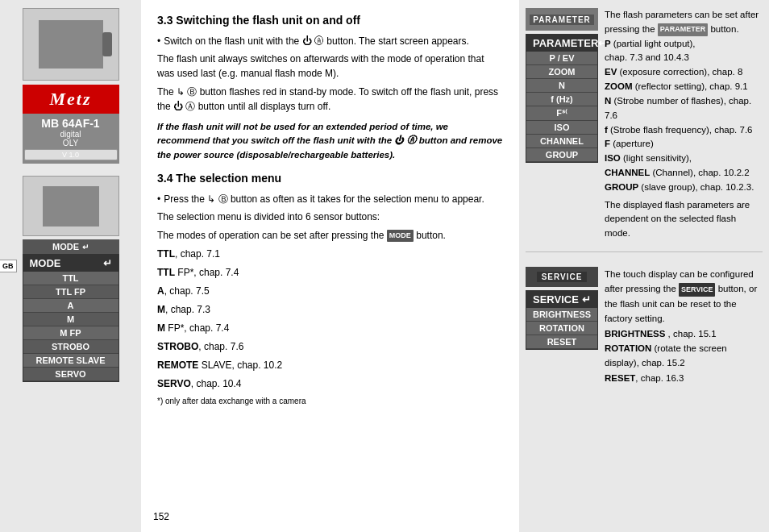 The width and height of the screenshot is (769, 532). Describe the element at coordinates (562, 142) in the screenshot. I see `param-list-item: CHANNEL` at that location.